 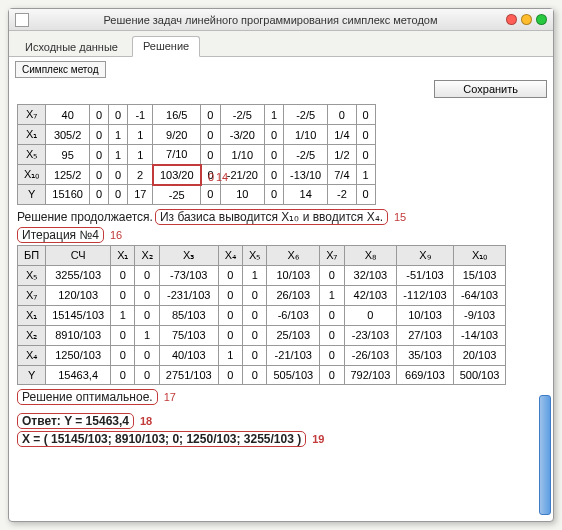 What do you see at coordinates (197, 175) in the screenshot?
I see `table-row: X₁₀125/2002103/200-21/200-13/107/41` at bounding box center [197, 175].